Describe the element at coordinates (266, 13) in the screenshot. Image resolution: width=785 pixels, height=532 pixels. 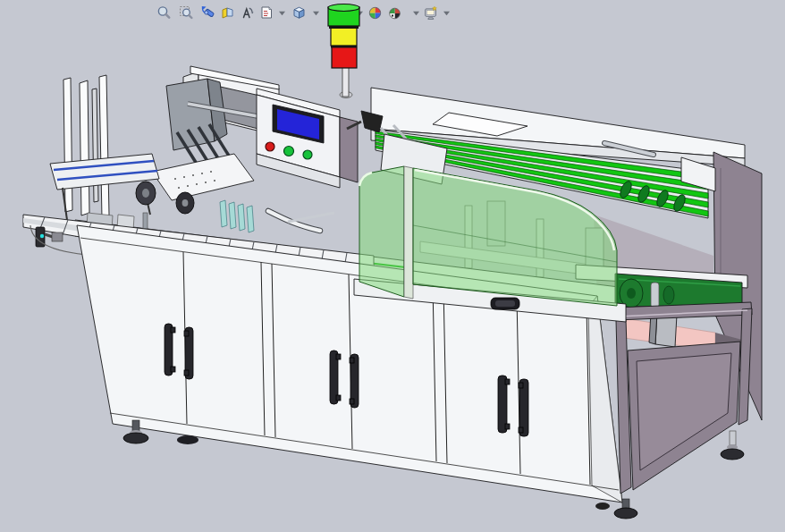
I see `named-views-icon` at that location.